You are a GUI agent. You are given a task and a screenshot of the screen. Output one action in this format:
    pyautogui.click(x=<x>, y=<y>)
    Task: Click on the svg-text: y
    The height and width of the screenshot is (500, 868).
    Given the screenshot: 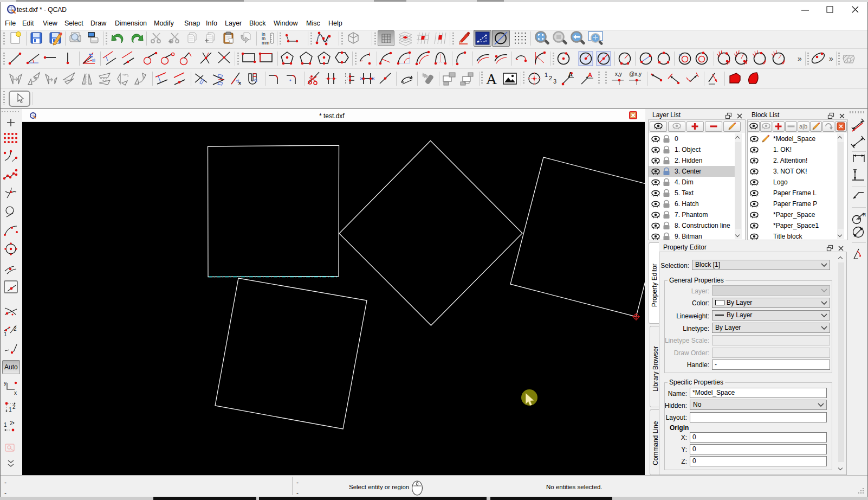 What is the action you would take?
    pyautogui.click(x=5, y=383)
    